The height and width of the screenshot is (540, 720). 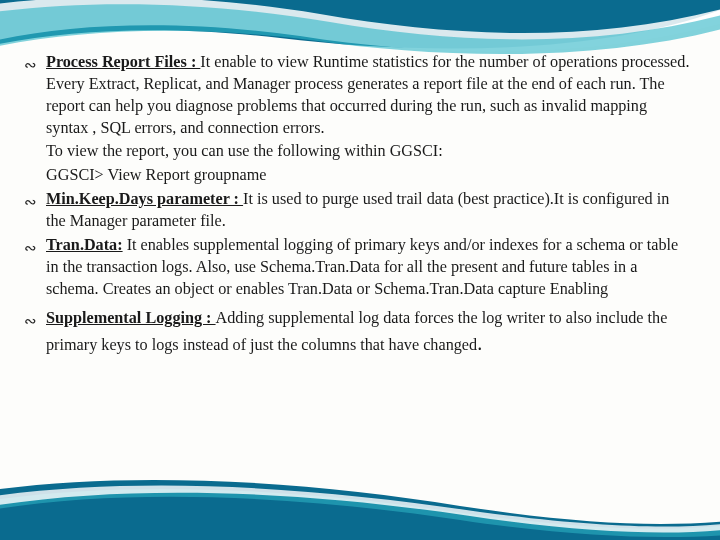 I want to click on list-item: ∾ Process Report Files : It enable to vi…, so click(x=360, y=96).